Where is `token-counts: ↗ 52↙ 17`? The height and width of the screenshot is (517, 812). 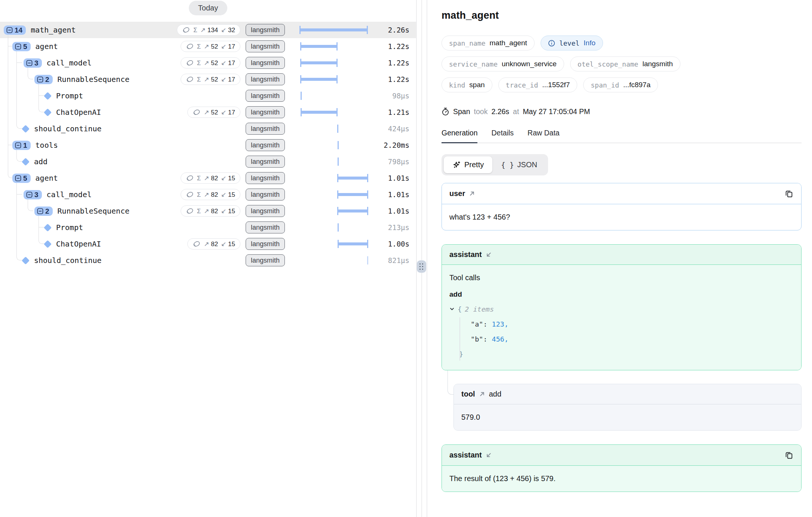
token-counts: ↗ 52↙ 17 is located at coordinates (214, 112).